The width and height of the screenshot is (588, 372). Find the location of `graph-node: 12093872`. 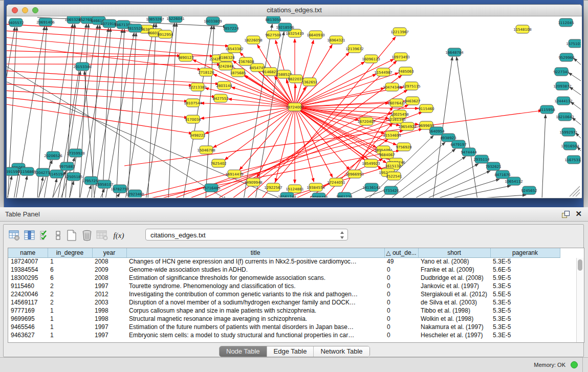

graph-node: 12093872 is located at coordinates (562, 86).